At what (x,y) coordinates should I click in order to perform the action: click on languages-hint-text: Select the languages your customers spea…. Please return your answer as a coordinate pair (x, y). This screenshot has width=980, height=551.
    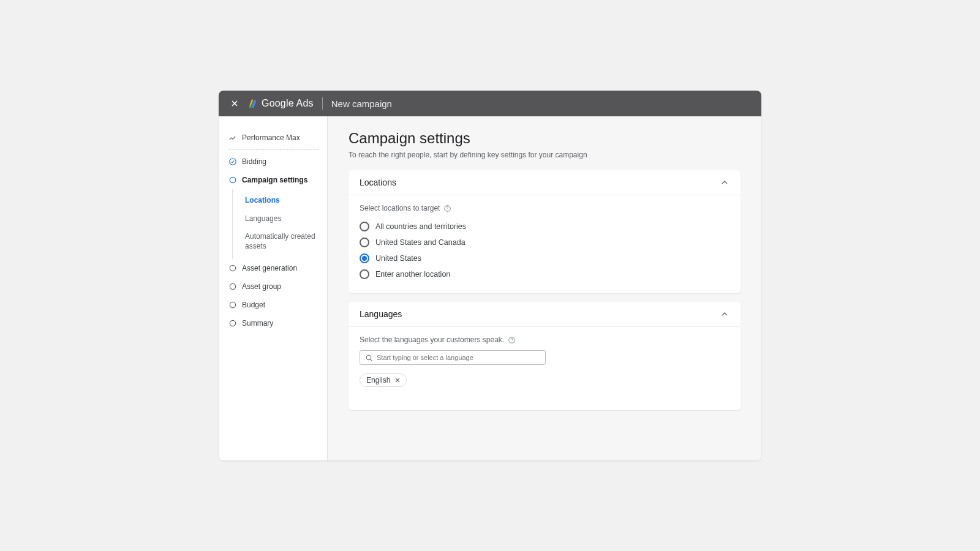
    Looking at the image, I should click on (432, 340).